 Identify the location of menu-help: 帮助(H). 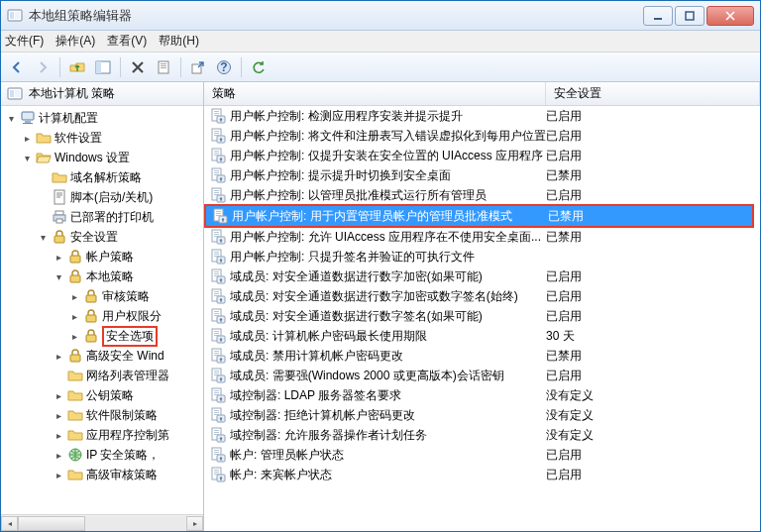
(178, 42).